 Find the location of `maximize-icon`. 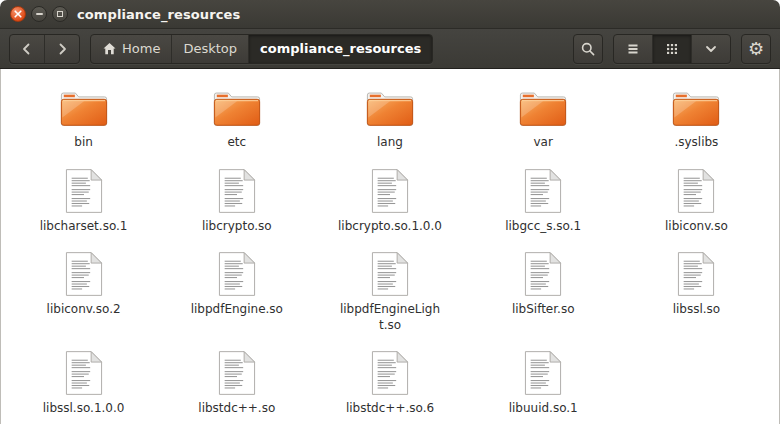

maximize-icon is located at coordinates (60, 14).